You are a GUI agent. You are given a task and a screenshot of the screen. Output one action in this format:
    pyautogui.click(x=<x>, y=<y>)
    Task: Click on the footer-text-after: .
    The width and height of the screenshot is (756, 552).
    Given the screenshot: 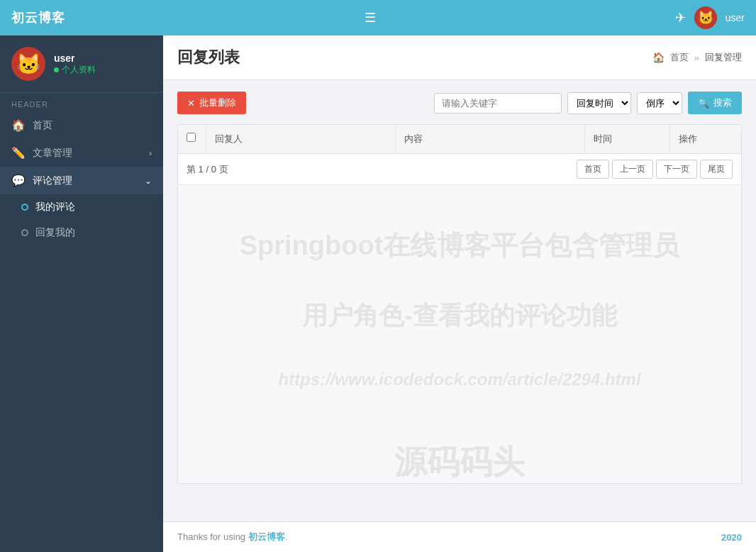 What is the action you would take?
    pyautogui.click(x=287, y=536)
    